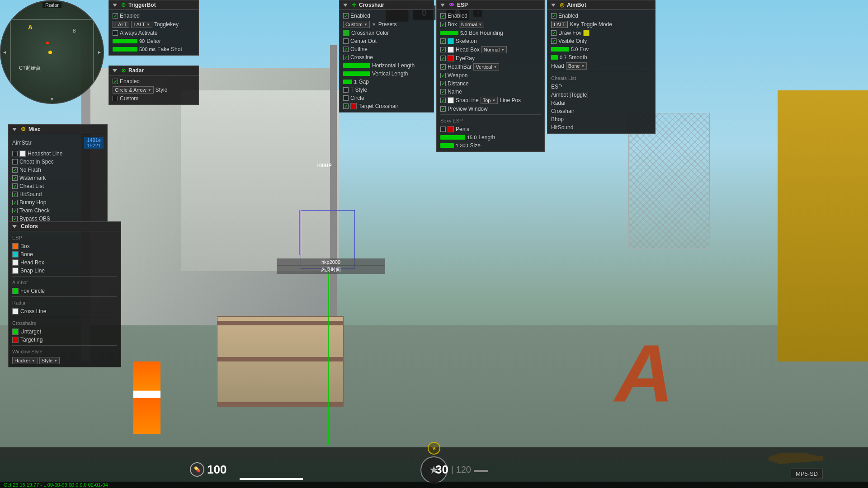 This screenshot has height=488, width=868. What do you see at coordinates (15, 246) in the screenshot?
I see `colors-box-swatch` at bounding box center [15, 246].